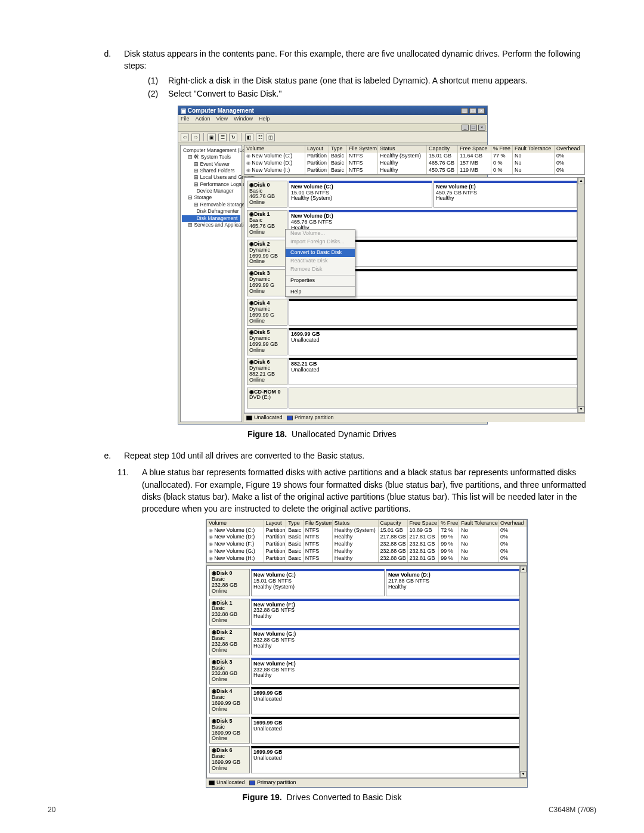 The width and height of the screenshot is (644, 833). What do you see at coordinates (230, 583) in the screenshot?
I see `disk-header: ◉Disk 0Basic232.88 GBOnline` at bounding box center [230, 583].